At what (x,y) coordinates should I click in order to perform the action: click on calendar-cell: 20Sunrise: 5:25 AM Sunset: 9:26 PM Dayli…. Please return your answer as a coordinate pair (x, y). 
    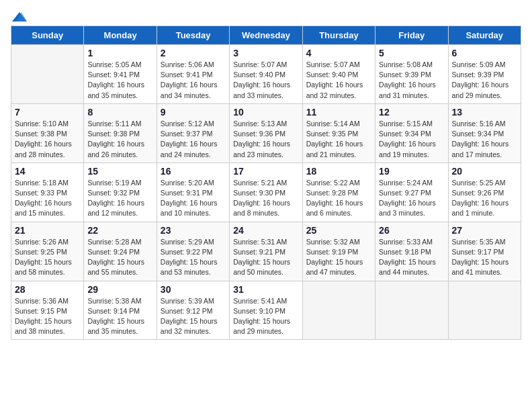
    Looking at the image, I should click on (484, 192).